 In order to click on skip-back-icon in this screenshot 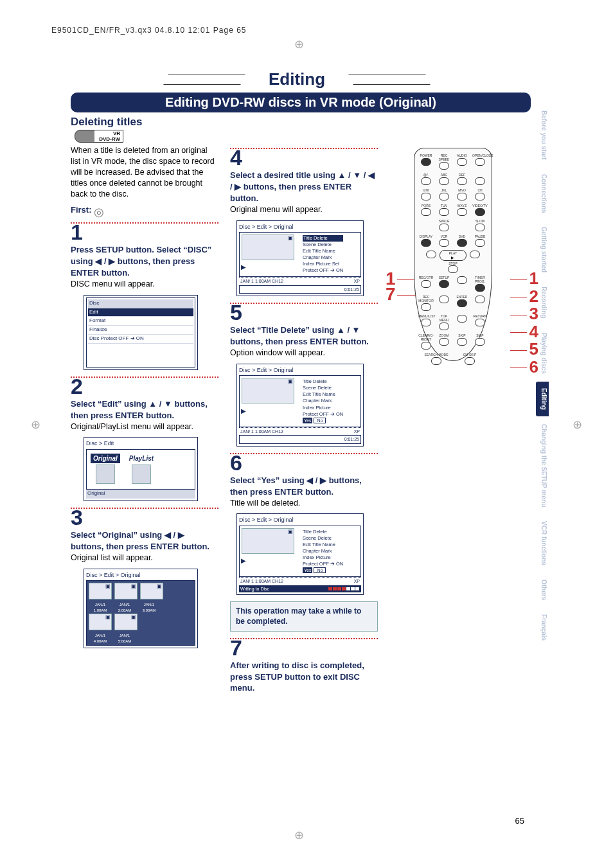, I will do `click(462, 342)`.